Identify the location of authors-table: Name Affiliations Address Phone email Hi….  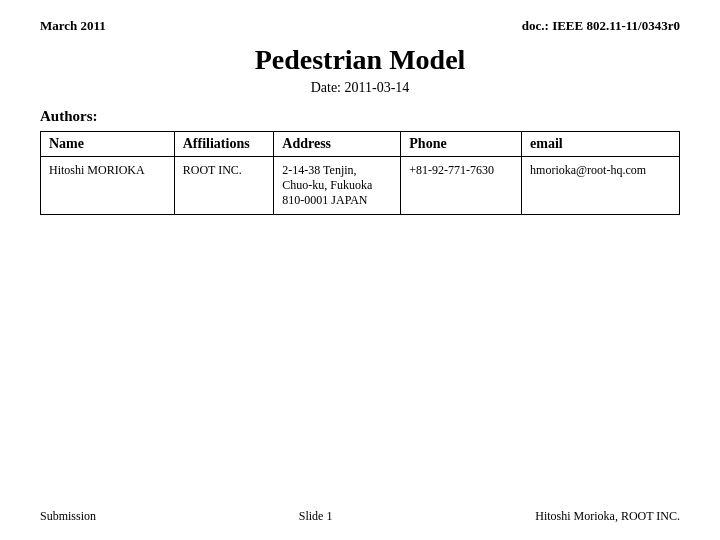
(360, 173).